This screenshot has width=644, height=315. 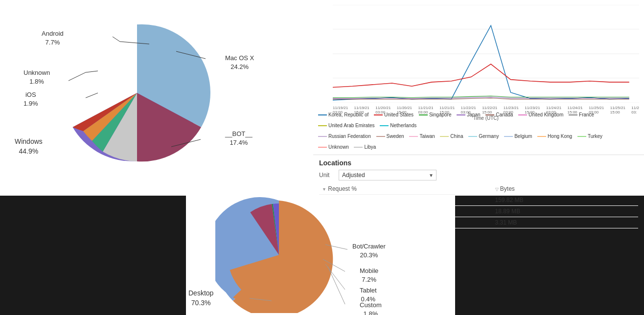 What do you see at coordinates (371, 308) in the screenshot?
I see `device-label-custom: Custom1.8%` at bounding box center [371, 308].